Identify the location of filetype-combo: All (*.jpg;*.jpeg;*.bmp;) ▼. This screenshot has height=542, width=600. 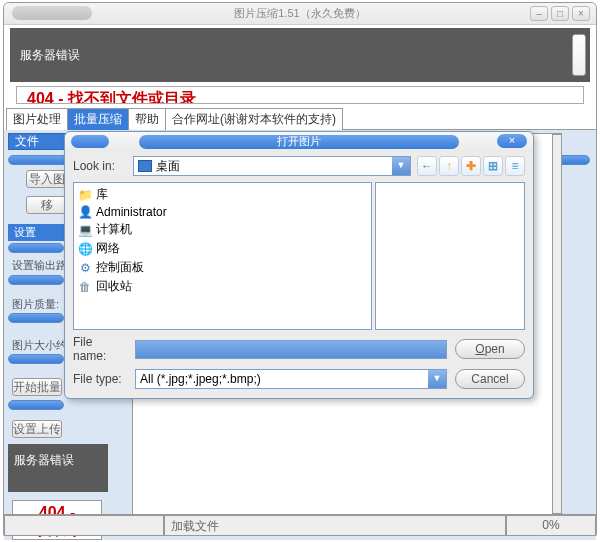
(291, 379).